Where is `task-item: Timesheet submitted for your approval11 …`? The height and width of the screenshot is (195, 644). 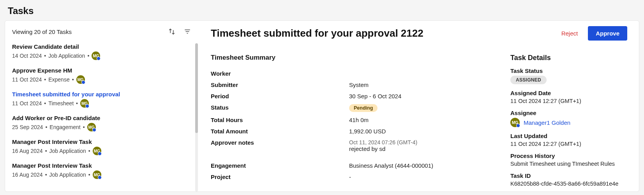
task-item: Timesheet submitted for your approval11 … is located at coordinates (102, 100).